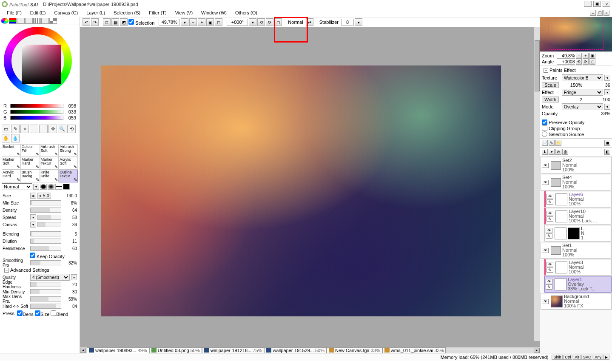 Image resolution: width=612 pixels, height=364 pixels. I want to click on zoom-fit-button: ▣, so click(210, 22).